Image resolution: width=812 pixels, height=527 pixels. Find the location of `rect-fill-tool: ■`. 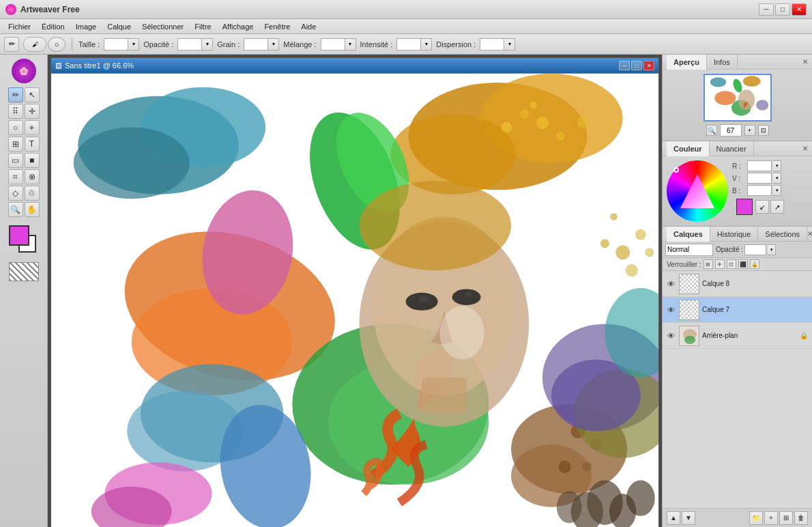

rect-fill-tool: ■ is located at coordinates (32, 160).